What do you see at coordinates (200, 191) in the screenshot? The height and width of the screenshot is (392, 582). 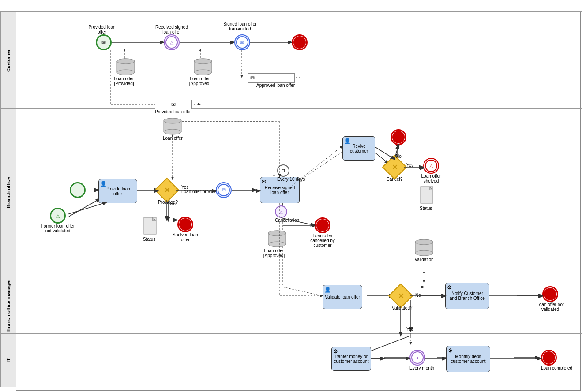 I see `loan-offer-provided-label: Loan offer provided` at bounding box center [200, 191].